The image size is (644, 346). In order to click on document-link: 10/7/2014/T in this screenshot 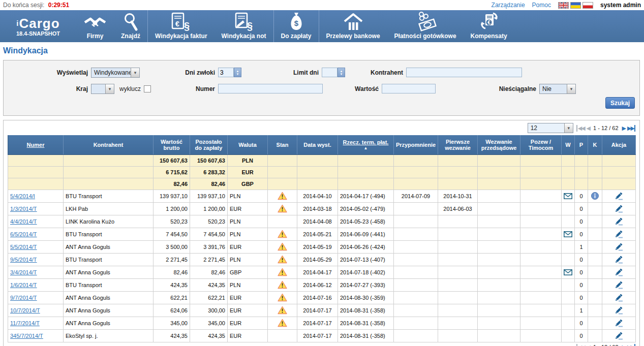, I will do `click(25, 310)`.